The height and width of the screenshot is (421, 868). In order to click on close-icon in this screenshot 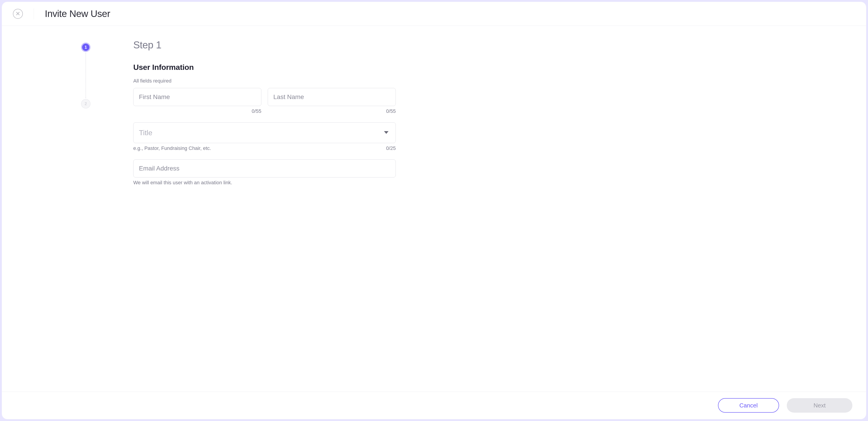, I will do `click(18, 14)`.